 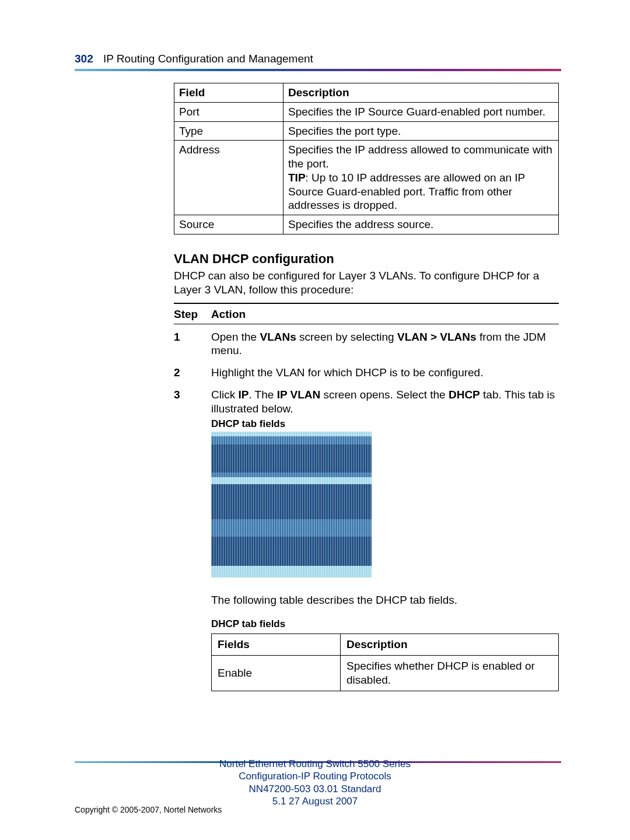 I want to click on table2-caption: DHCP tab fields, so click(x=385, y=624).